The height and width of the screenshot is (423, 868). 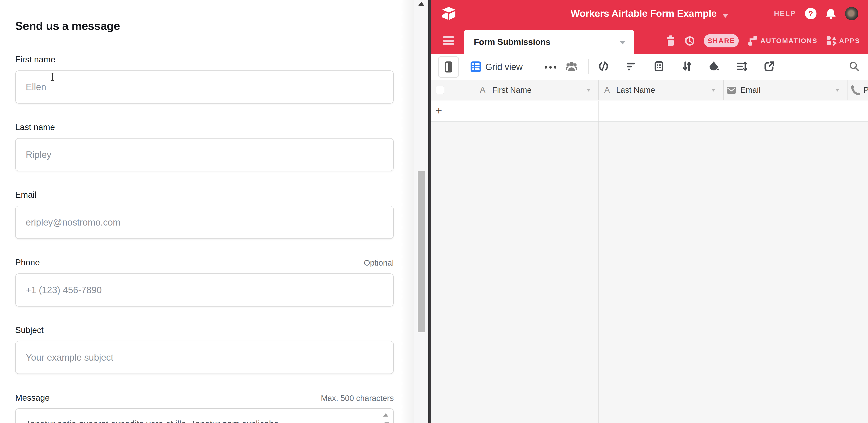 What do you see at coordinates (731, 90) in the screenshot?
I see `email-field-icon` at bounding box center [731, 90].